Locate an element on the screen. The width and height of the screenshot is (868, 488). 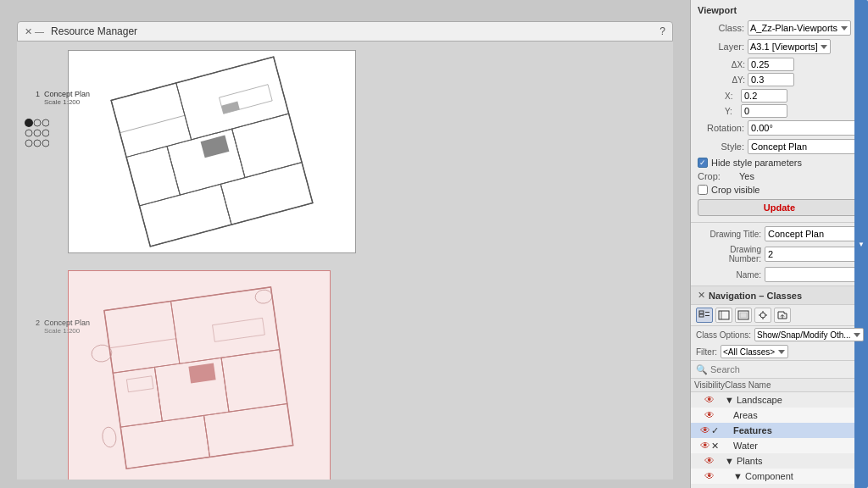
drawing-title-row: Drawing Title: is located at coordinates (780, 234).